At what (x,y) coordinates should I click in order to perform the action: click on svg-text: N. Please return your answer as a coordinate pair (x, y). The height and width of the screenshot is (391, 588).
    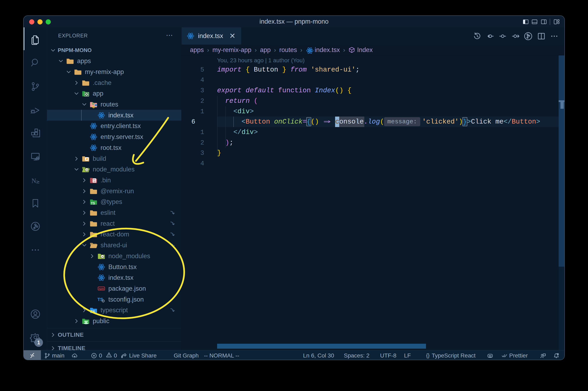
    Looking at the image, I should click on (34, 181).